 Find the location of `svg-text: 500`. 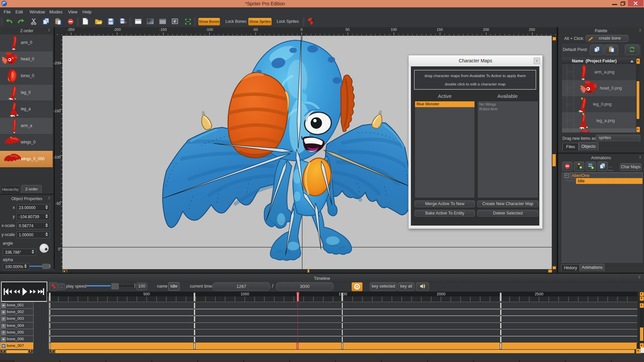

svg-text: 500 is located at coordinates (146, 294).